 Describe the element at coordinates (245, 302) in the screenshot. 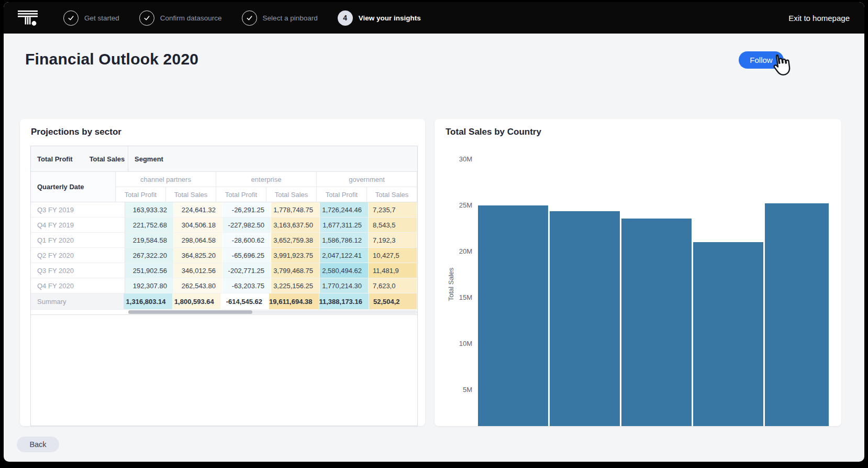

I see `table-cell: -614,545.62` at that location.